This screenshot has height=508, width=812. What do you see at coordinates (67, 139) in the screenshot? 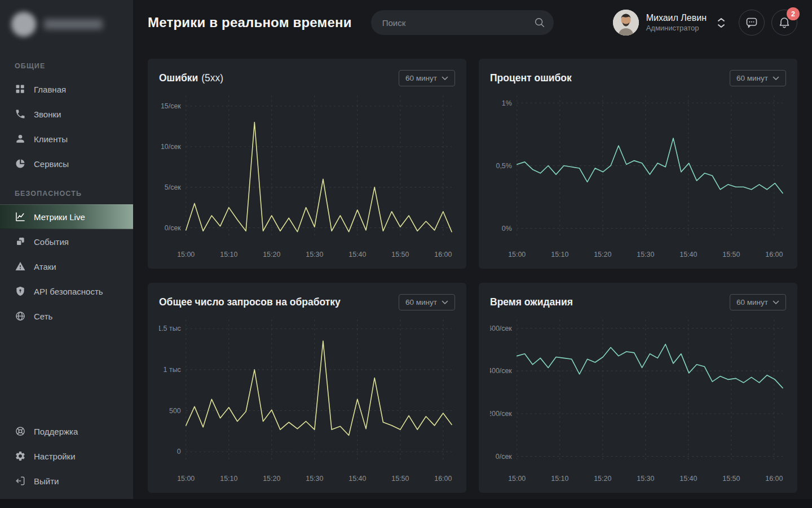
I see `sidebar-item-clients: Клиенты` at bounding box center [67, 139].